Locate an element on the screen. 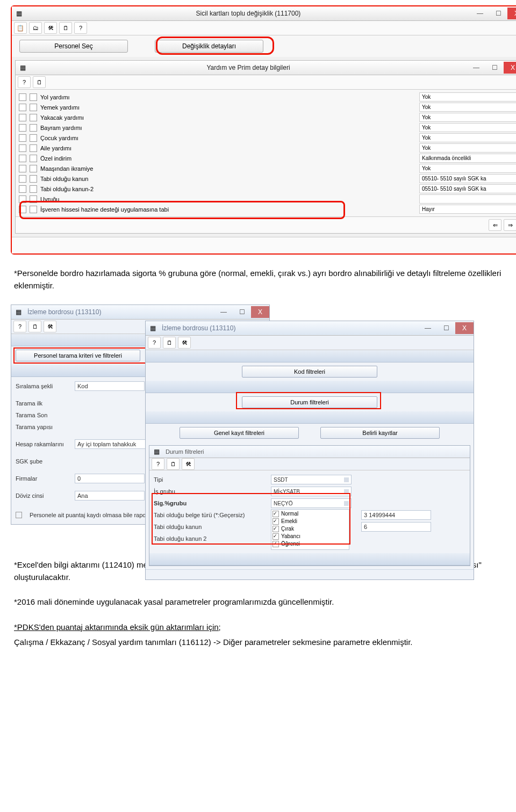 This screenshot has width=516, height=812. durum-filtreleri-button: Durum filtreleri is located at coordinates (310, 402).